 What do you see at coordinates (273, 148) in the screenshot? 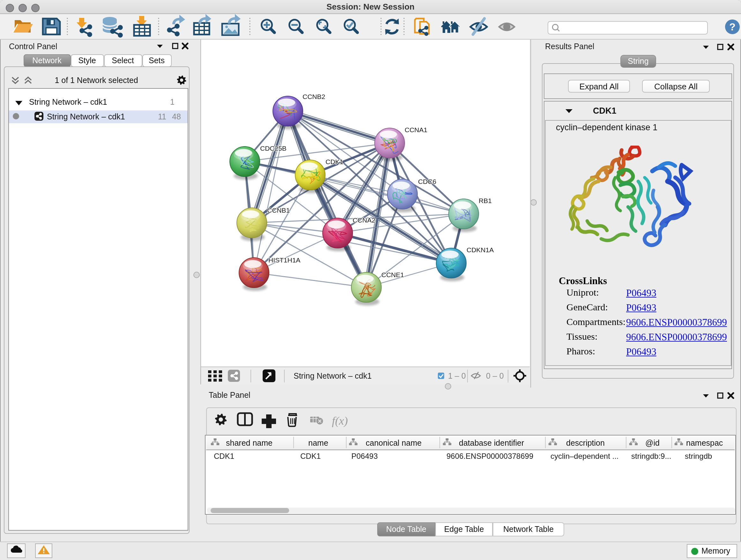
I see `svg-text: CDC25B` at bounding box center [273, 148].